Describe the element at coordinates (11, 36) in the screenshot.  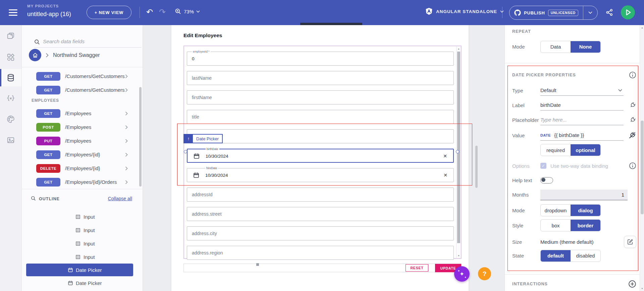
I see `rail-item-pages` at that location.